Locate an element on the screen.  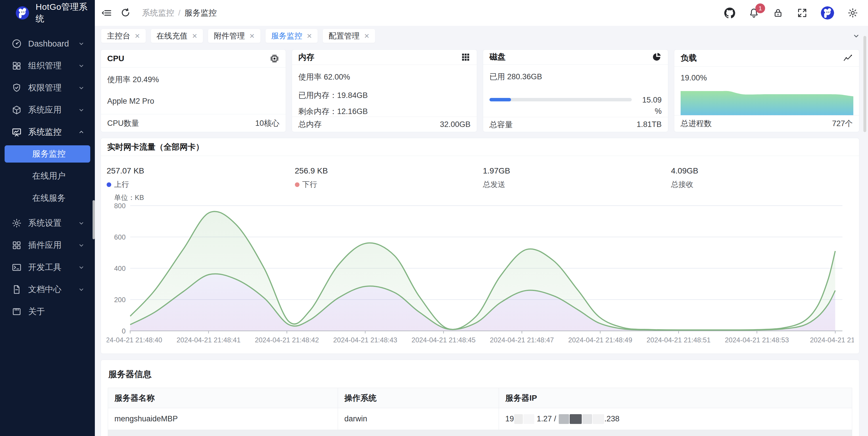
tab-label: 配置管理 is located at coordinates (344, 36).